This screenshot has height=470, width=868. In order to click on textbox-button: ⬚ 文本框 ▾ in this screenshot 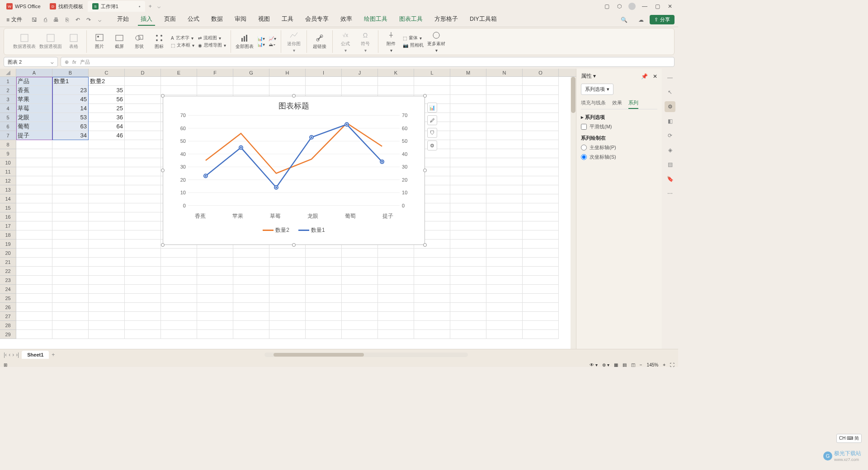, I will do `click(183, 45)`.